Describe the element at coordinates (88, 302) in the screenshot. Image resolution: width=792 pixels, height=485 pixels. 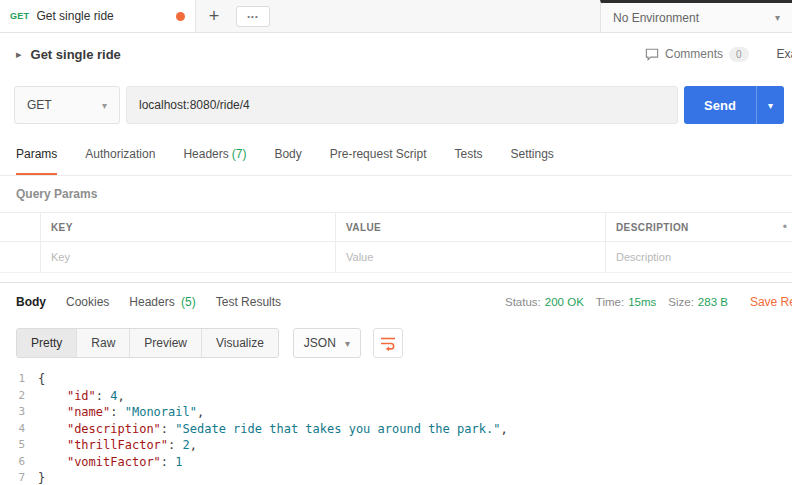
I see `tab-label: Cookies` at that location.